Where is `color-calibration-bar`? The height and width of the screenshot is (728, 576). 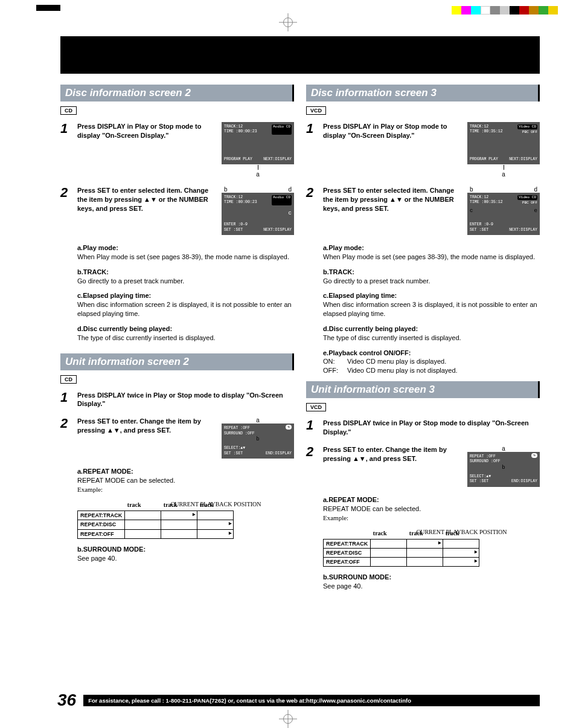
color-calibration-bar is located at coordinates (505, 10).